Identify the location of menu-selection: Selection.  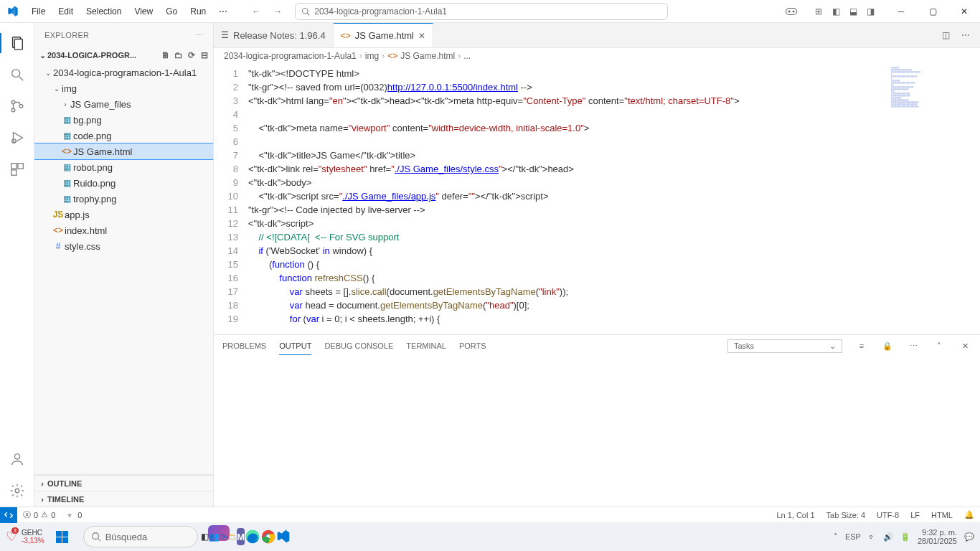
(103, 11).